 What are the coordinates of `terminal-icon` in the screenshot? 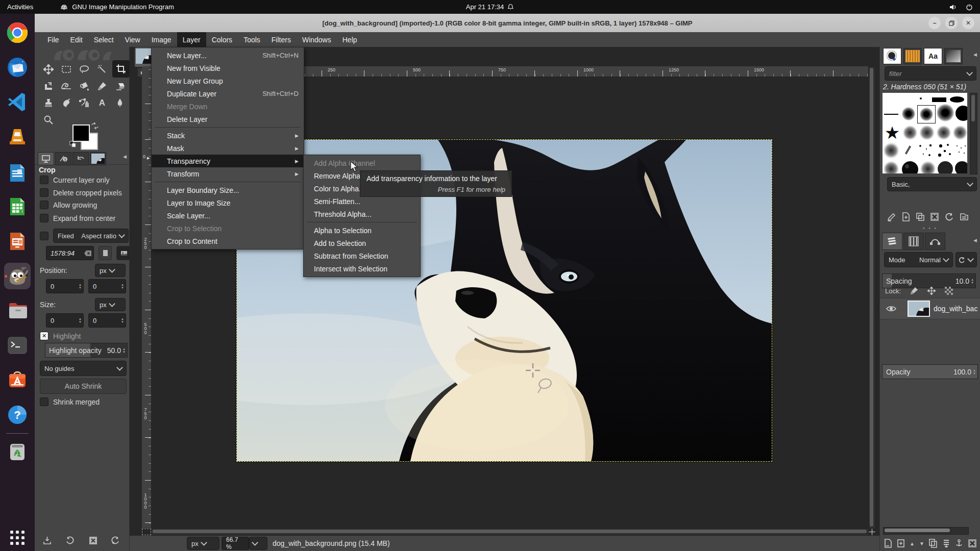 It's located at (17, 345).